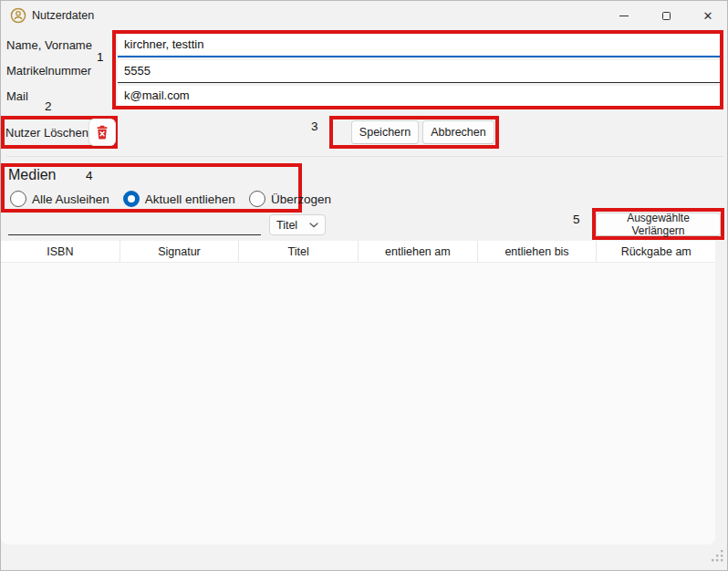 The image size is (728, 571). What do you see at coordinates (60, 252) in the screenshot?
I see `column-header-isbn: ISBN` at bounding box center [60, 252].